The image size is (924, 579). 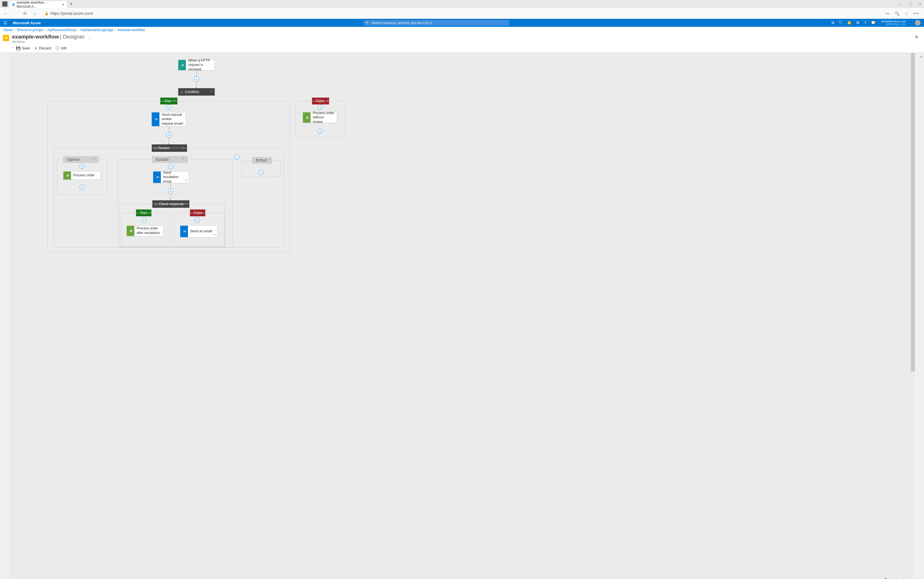 What do you see at coordinates (15, 13) in the screenshot?
I see `nav-forward-icon: →` at bounding box center [15, 13].